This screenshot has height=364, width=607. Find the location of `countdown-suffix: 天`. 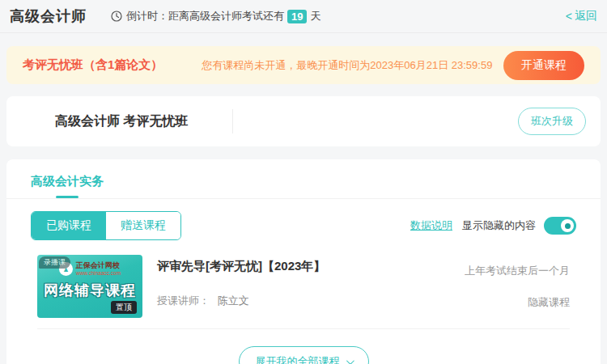

countdown-suffix: 天 is located at coordinates (316, 16).